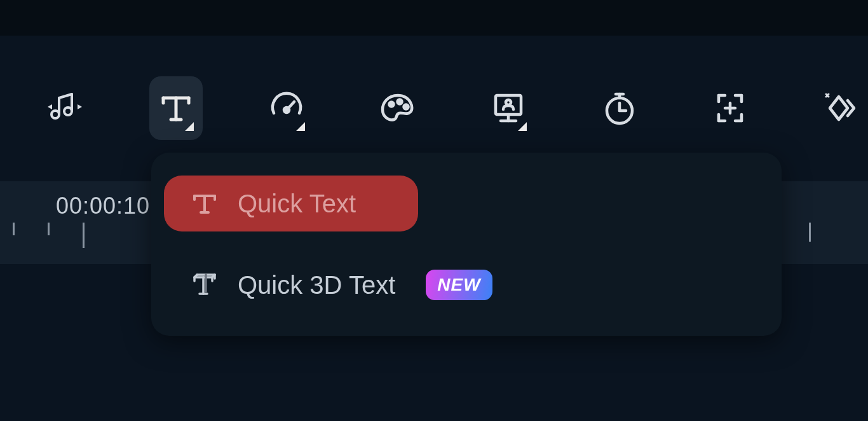 The image size is (868, 421). Describe the element at coordinates (620, 108) in the screenshot. I see `stopwatch-icon` at that location.